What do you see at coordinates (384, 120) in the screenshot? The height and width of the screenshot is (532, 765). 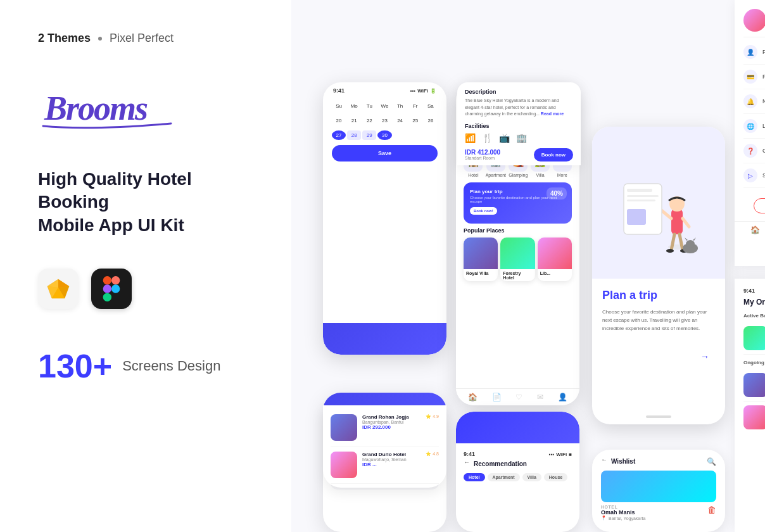 I see `cal-d23: 23` at bounding box center [384, 120].